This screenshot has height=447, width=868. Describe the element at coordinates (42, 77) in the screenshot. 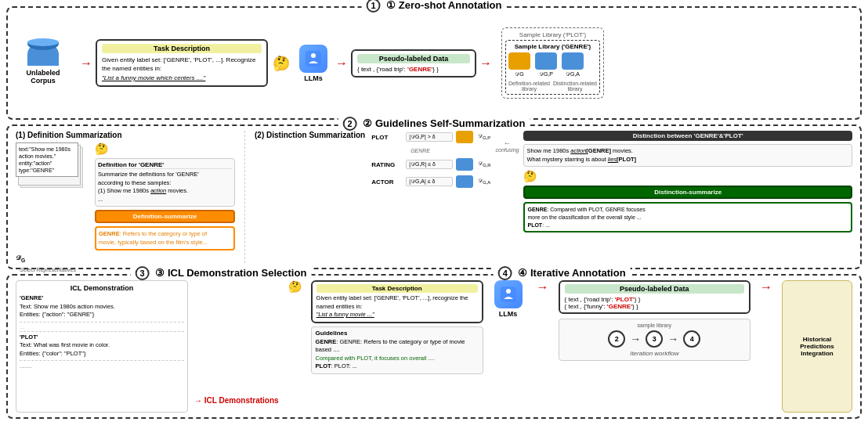

I see `corpus-label: UnlabeledCorpus` at that location.